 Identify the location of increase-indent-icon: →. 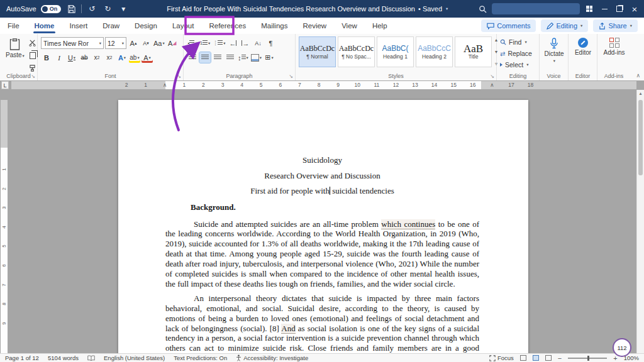
(245, 43).